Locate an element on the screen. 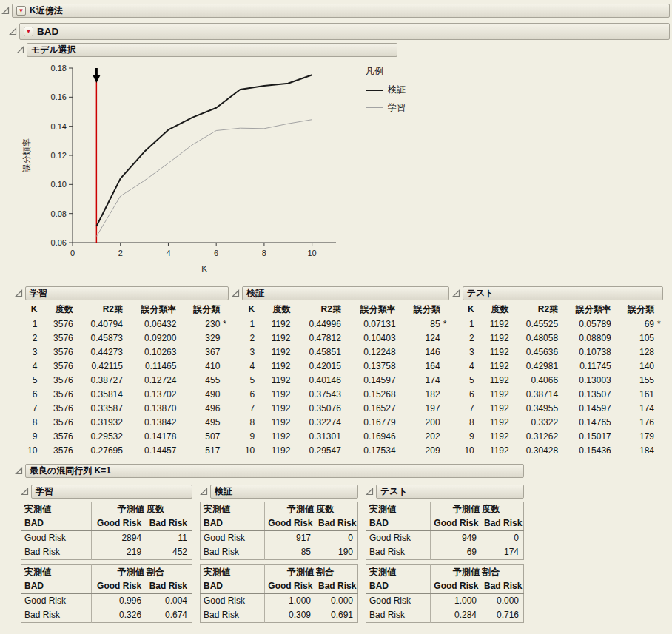 This screenshot has width=672, height=634. table-row: 911920.312620.15017179 is located at coordinates (560, 436).